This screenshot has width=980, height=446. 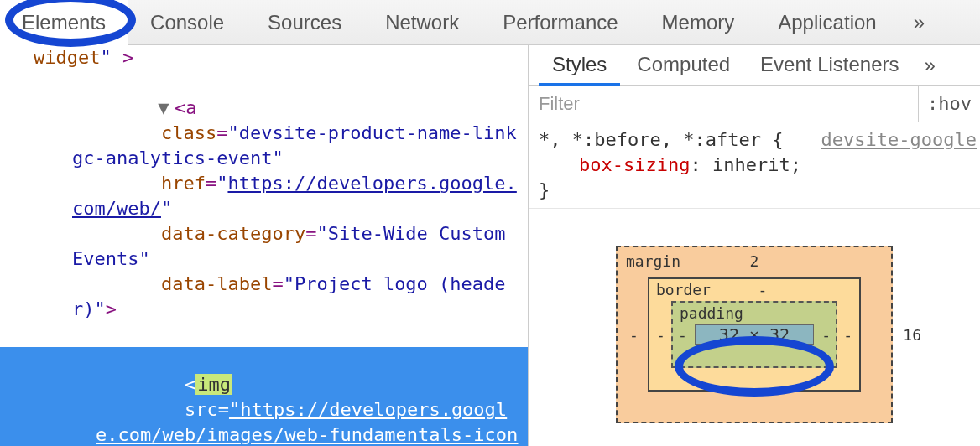 What do you see at coordinates (168, 108) in the screenshot?
I see `disclosure-triangle-open: ▼` at bounding box center [168, 108].